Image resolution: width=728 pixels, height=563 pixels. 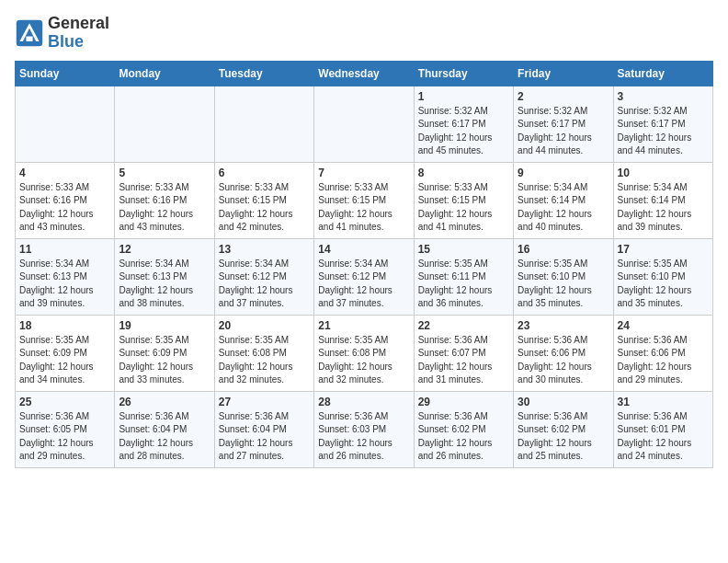 What do you see at coordinates (663, 429) in the screenshot?
I see `calendar-cell: 31Sunrise: 5:36 AM Sunset: 6:01 PM Dayli…` at bounding box center [663, 429].